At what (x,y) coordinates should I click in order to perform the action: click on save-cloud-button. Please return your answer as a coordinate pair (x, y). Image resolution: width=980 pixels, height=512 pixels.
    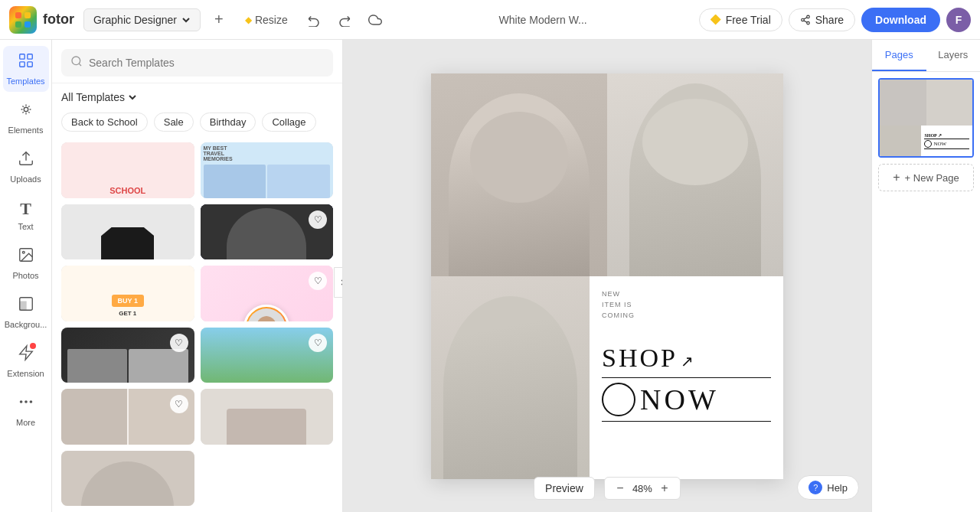
    Looking at the image, I should click on (375, 20).